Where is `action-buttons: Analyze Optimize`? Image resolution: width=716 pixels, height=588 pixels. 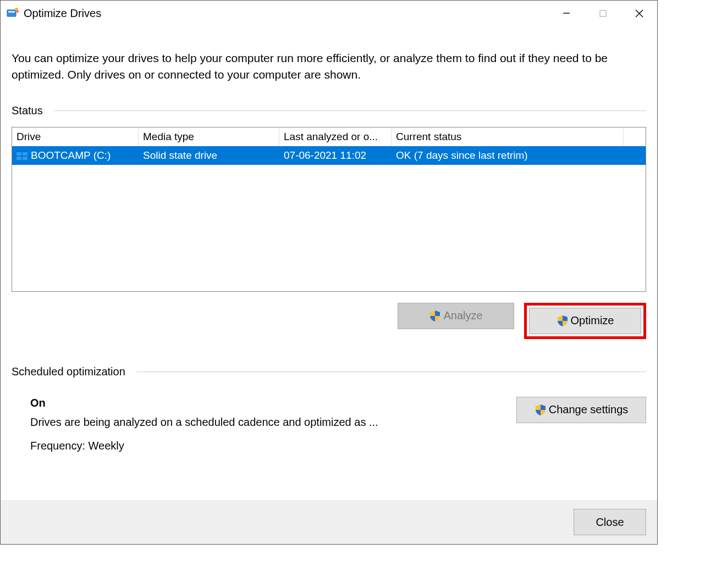
action-buttons: Analyze Optimize is located at coordinates (329, 321).